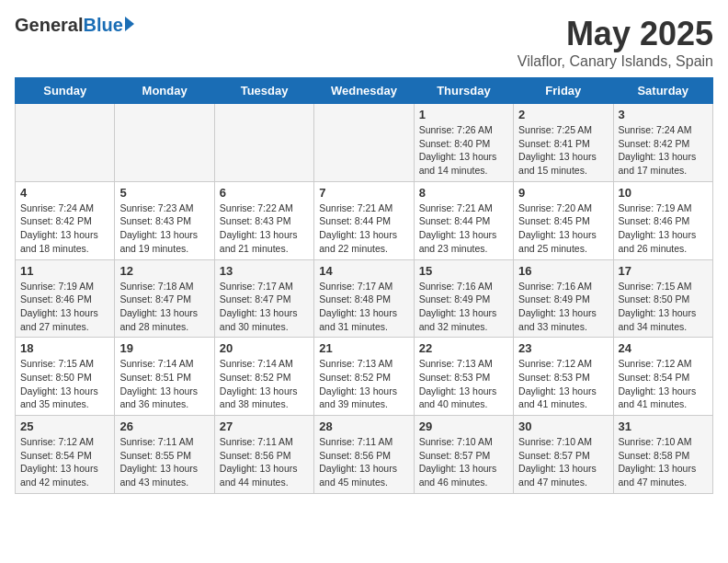  I want to click on day-info: Sunrise: 7:11 AM Sunset: 8:55 PM Dayligh…, so click(164, 462).